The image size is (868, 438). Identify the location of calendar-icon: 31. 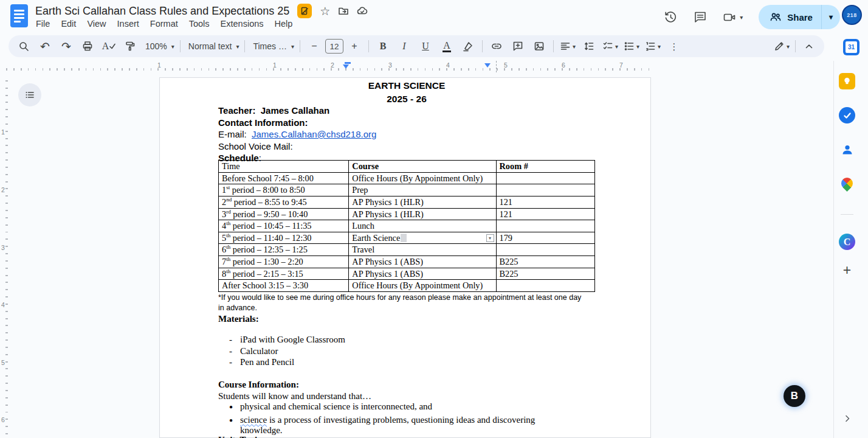
(851, 47).